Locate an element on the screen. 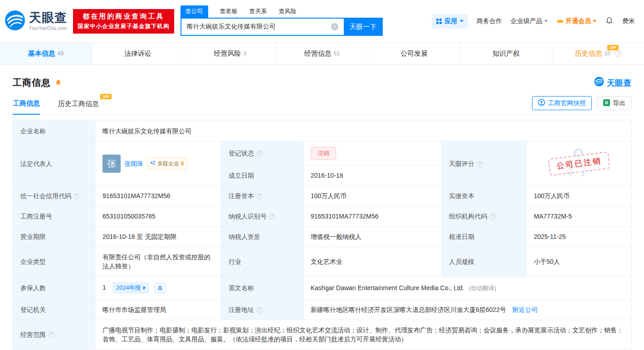 Image resolution: width=644 pixels, height=350 pixels. reg-number-value: 653101050035785 is located at coordinates (158, 217).